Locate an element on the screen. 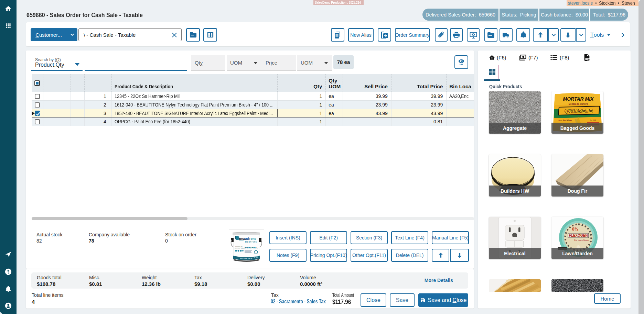 This screenshot has height=314, width=644. svg-text: No. 1102 is located at coordinates (593, 120).